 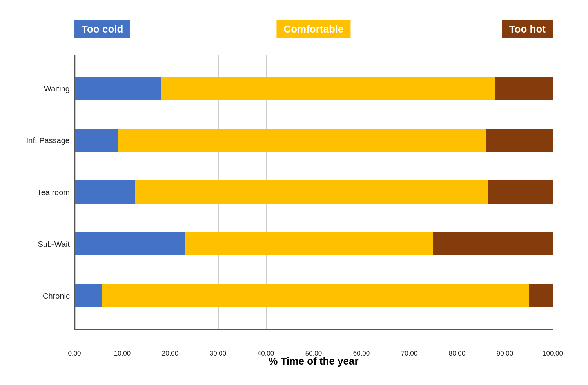 What do you see at coordinates (47, 245) in the screenshot?
I see `y-axis-label: Sub-Wait` at bounding box center [47, 245].